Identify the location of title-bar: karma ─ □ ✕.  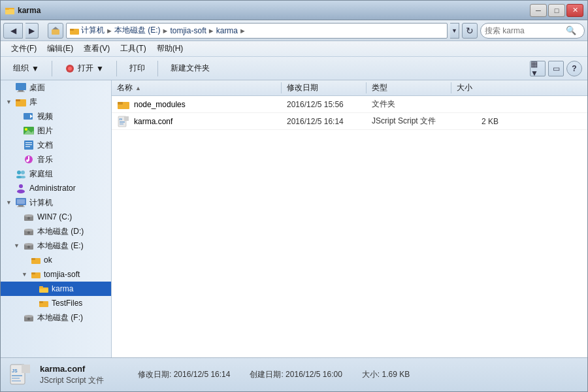
(294, 10).